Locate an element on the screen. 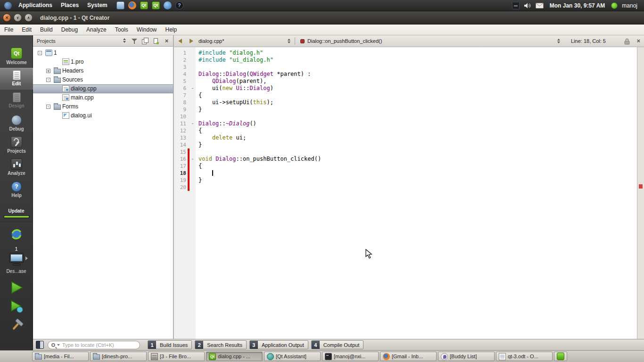 The image size is (644, 362). close-window-button: × is located at coordinates (7, 18).